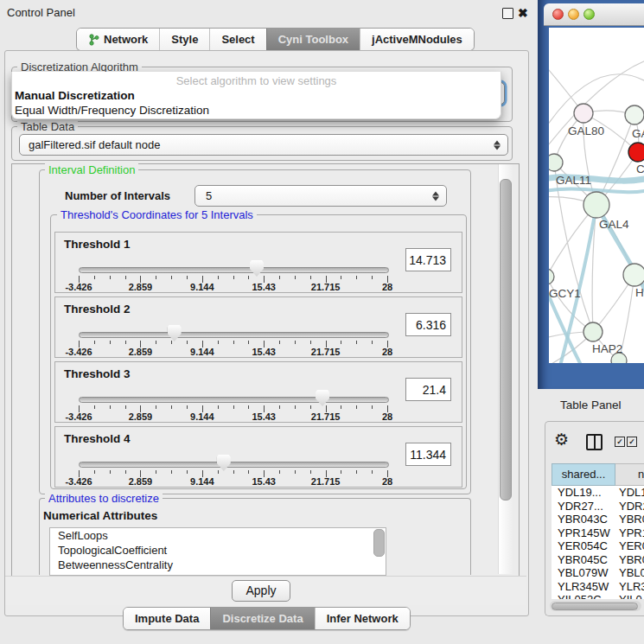 Image resolution: width=644 pixels, height=644 pixels. I want to click on close-traffic-light-icon, so click(558, 14).